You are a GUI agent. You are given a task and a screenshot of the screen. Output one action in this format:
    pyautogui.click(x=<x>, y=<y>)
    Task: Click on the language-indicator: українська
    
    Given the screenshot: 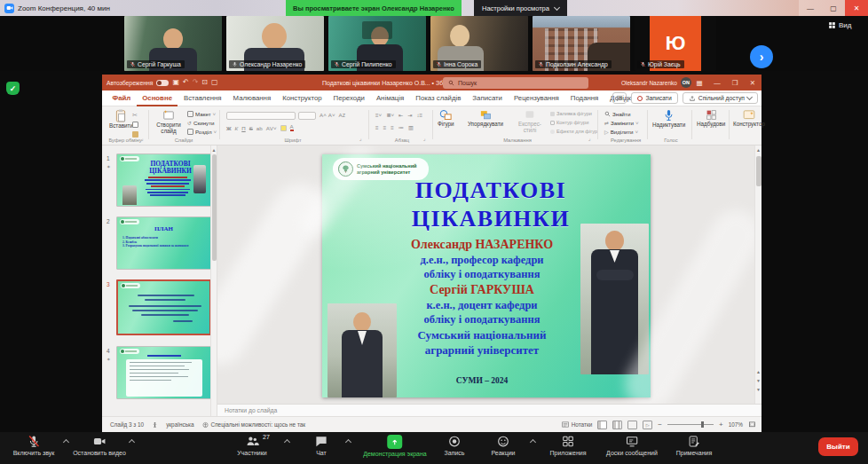 What is the action you would take?
    pyautogui.click(x=179, y=424)
    